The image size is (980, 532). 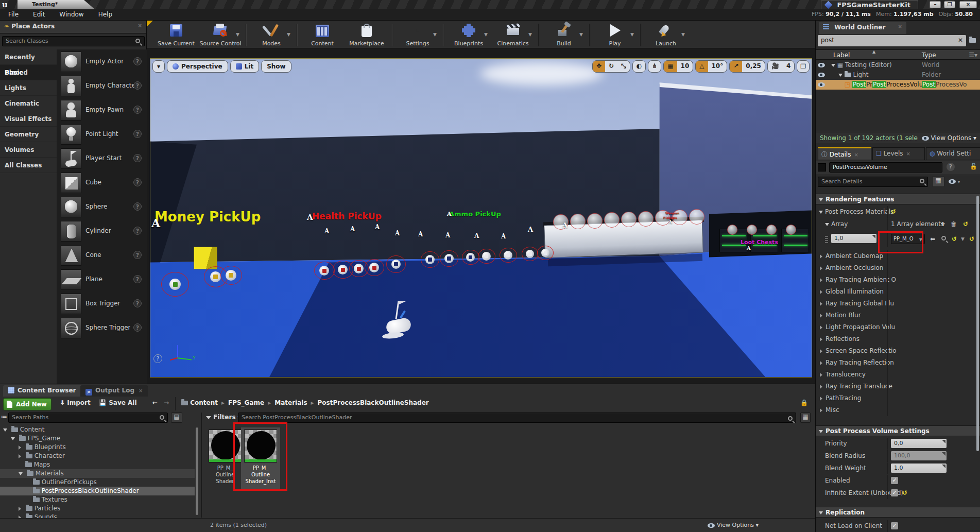 I want to click on menu-item: Window, so click(x=71, y=14).